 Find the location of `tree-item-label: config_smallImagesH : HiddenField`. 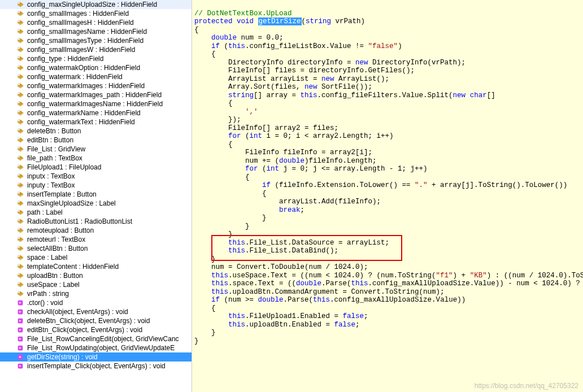

tree-item-label: config_smallImagesH : HiddenField is located at coordinates (80, 23).